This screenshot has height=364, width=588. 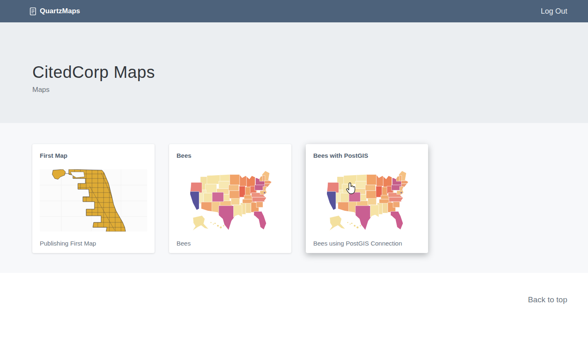 What do you see at coordinates (230, 243) in the screenshot?
I see `card-caption: Bees` at bounding box center [230, 243].